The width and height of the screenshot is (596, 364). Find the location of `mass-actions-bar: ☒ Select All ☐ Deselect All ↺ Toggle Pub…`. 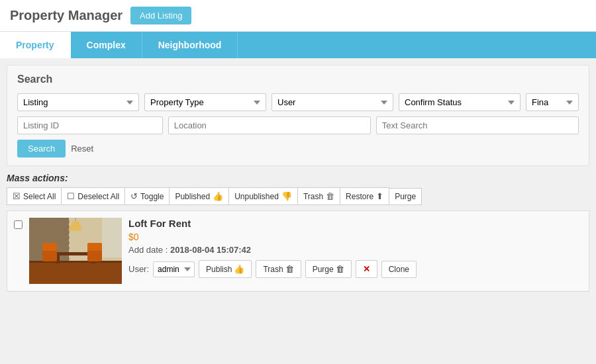

mass-actions-bar: ☒ Select All ☐ Deselect All ↺ Toggle Pub… is located at coordinates (298, 196).